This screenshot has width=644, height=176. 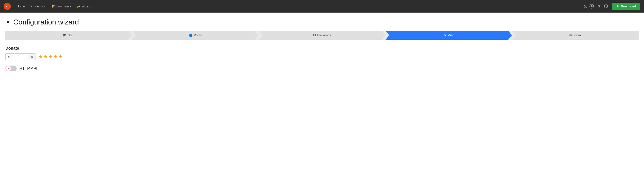 What do you see at coordinates (314, 35) in the screenshot?
I see `backends-icon: 🎞` at bounding box center [314, 35].